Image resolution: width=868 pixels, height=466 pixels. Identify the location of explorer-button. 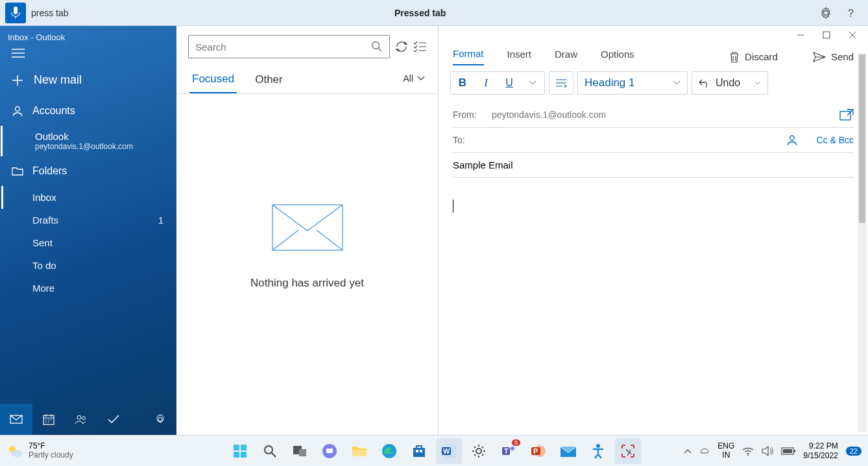
(359, 451).